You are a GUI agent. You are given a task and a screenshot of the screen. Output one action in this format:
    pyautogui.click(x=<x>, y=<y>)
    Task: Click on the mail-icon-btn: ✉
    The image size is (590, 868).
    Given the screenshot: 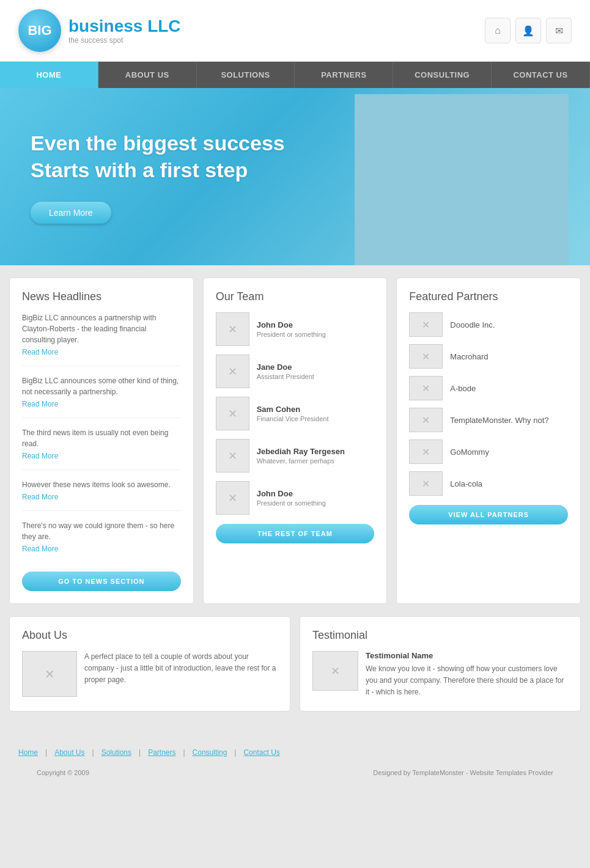 What is the action you would take?
    pyautogui.click(x=559, y=31)
    